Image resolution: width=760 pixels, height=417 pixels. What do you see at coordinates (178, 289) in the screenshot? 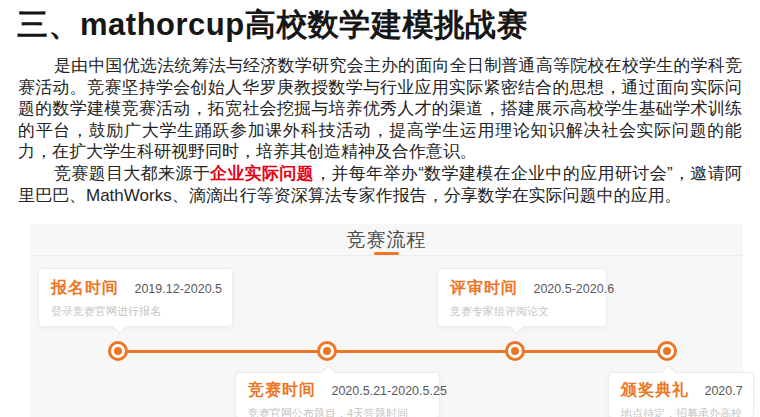
I see `step-date: 2019.12-2020.5` at bounding box center [178, 289].